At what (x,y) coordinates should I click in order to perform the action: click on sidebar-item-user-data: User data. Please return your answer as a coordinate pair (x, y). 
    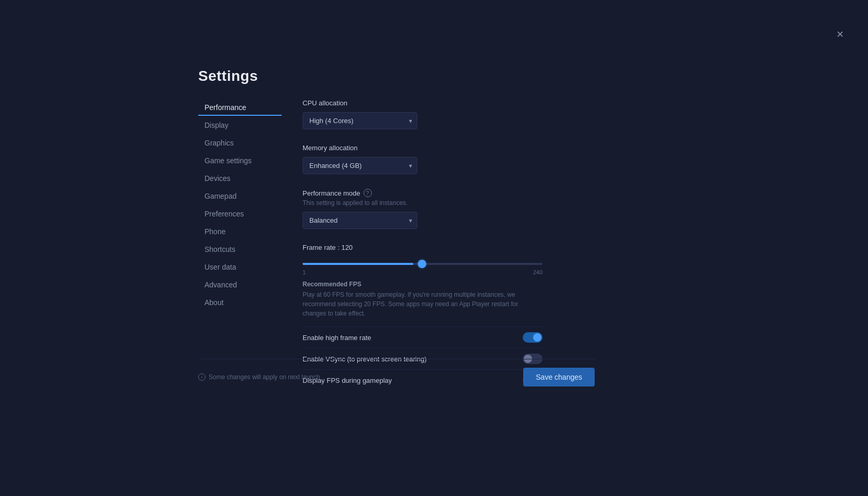
    Looking at the image, I should click on (240, 267).